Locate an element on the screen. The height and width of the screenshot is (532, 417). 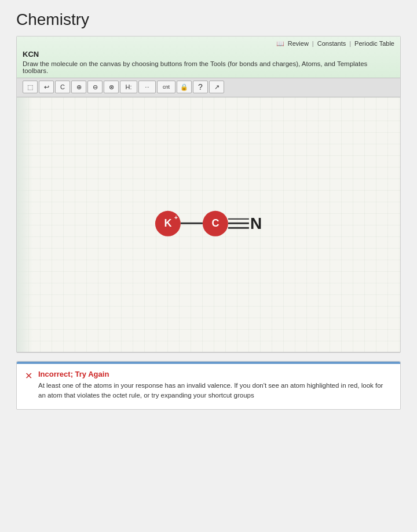
plus-charge-button: ⊕ is located at coordinates (79, 87).